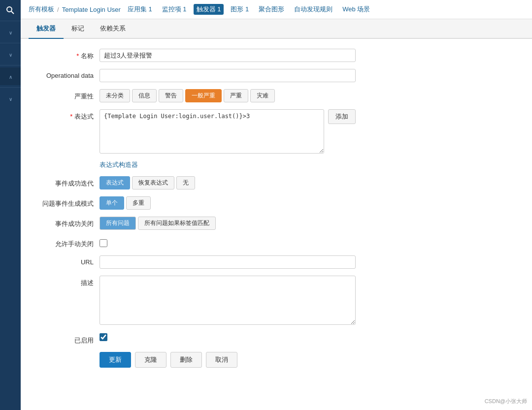  I want to click on close-all-match: 所有问题如果标签值匹配, so click(177, 223).